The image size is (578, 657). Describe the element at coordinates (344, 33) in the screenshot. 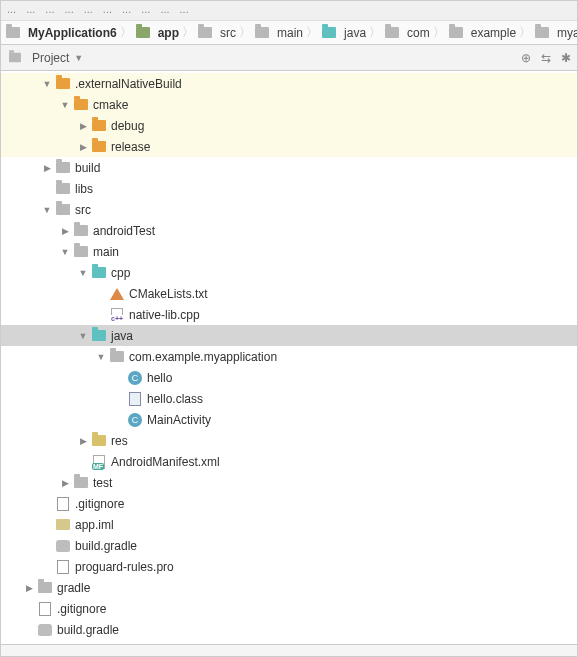

I see `breadcrumb-item: java` at that location.